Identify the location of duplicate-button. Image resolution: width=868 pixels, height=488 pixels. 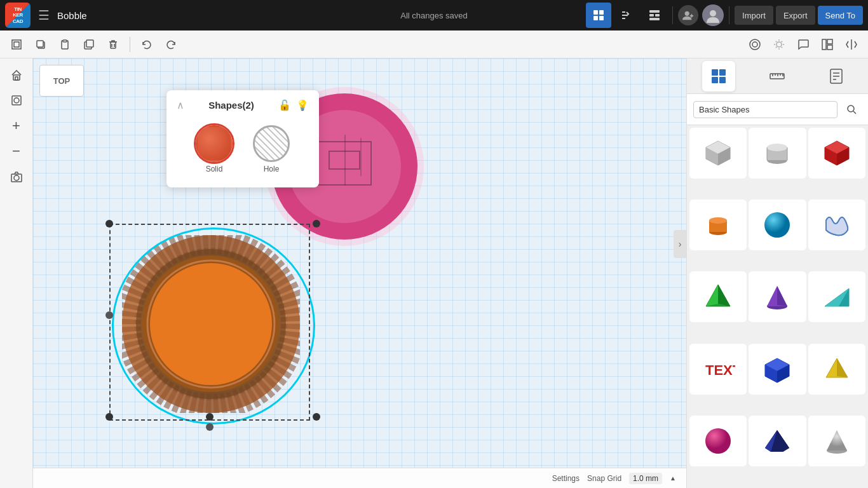
(89, 44).